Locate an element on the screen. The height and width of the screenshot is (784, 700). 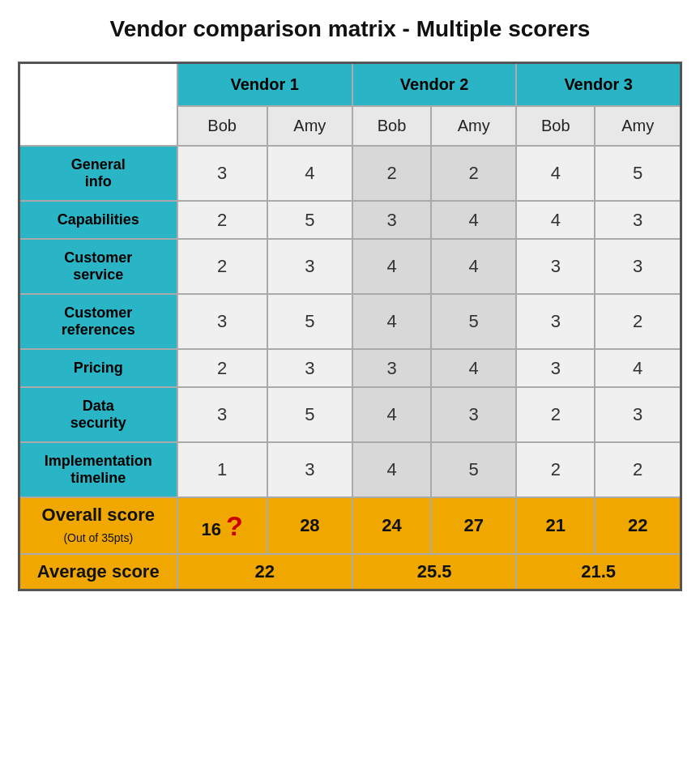
score-cell-r4-c2: 3 is located at coordinates (392, 368).